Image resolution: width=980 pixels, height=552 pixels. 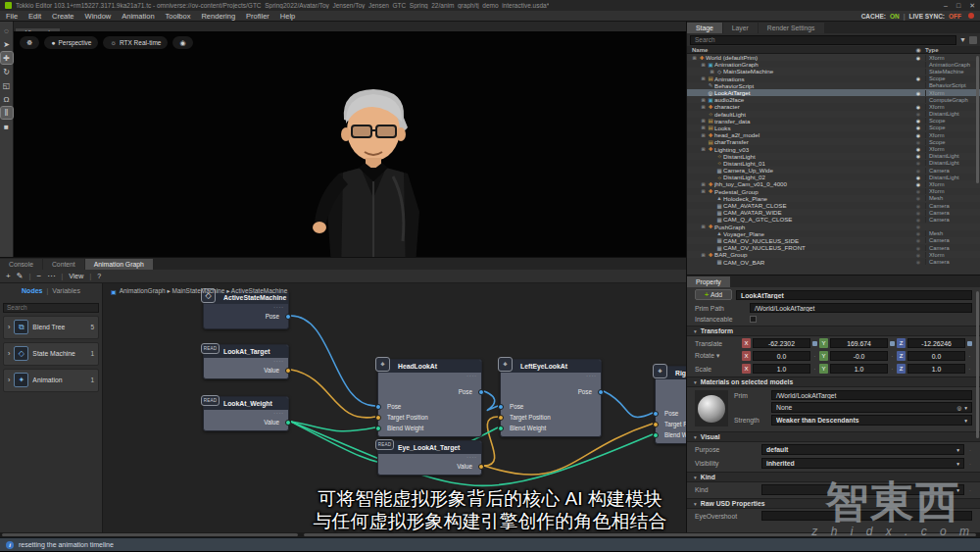 I want to click on section-visual: ▾Visual, so click(x=833, y=437).